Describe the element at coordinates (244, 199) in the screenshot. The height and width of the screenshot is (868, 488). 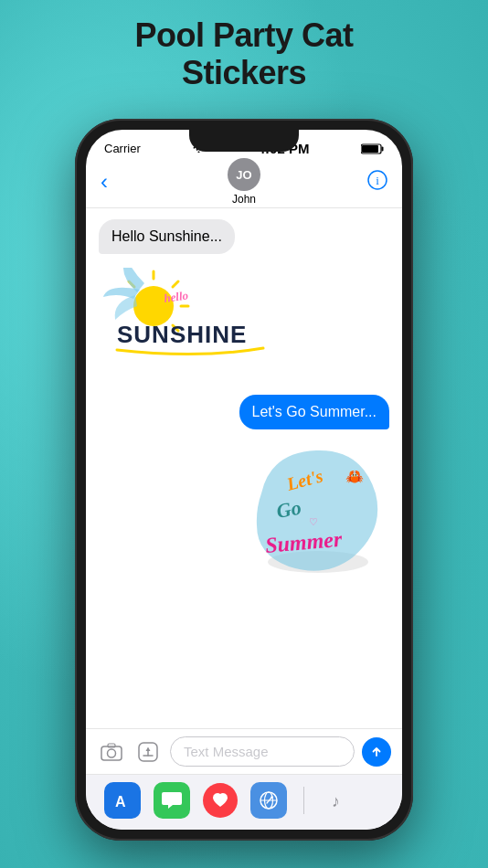
I see `contact-name: John` at that location.